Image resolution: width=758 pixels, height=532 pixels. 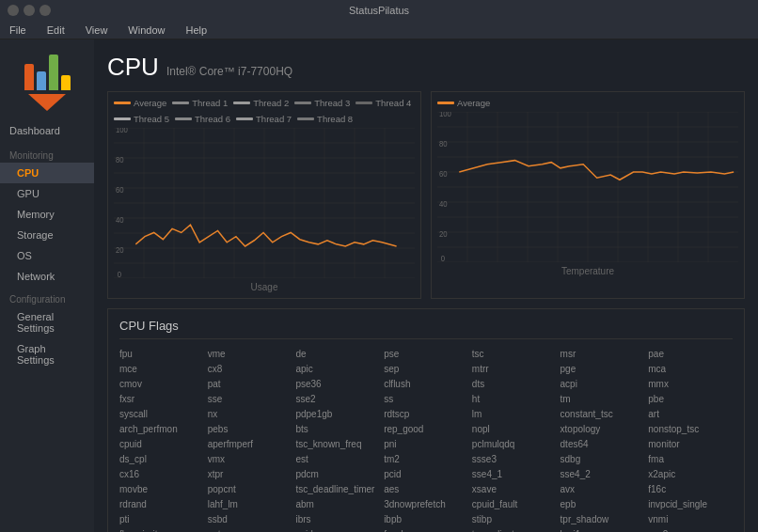 I want to click on flag-item: pdpe1gb, so click(x=338, y=414).